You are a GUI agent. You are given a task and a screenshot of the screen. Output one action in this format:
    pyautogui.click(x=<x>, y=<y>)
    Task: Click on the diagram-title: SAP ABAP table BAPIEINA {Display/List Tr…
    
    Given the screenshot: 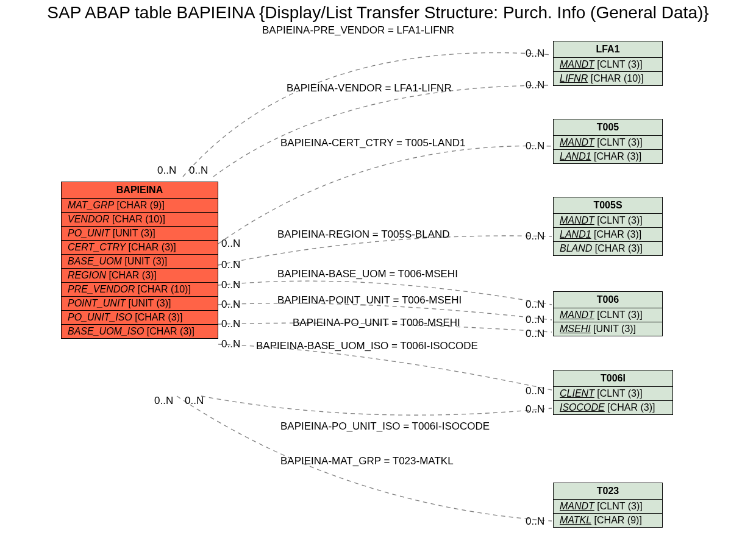 What is the action you would take?
    pyautogui.click(x=378, y=13)
    